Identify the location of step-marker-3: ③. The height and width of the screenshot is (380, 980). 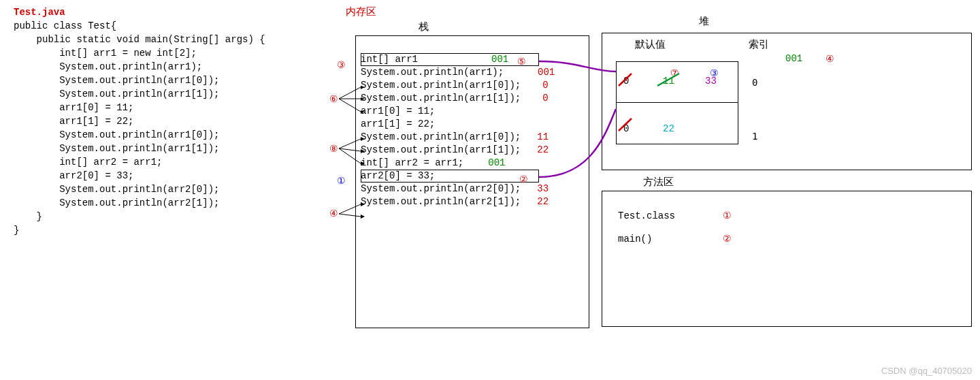
(342, 65).